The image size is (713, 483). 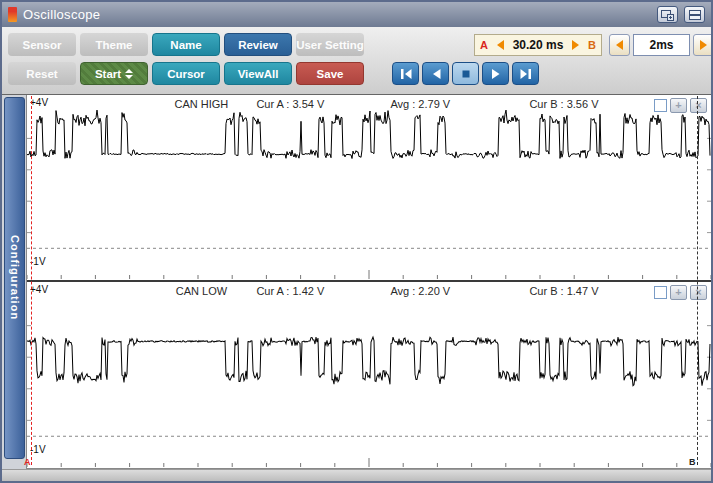 I want to click on timebase-increase-button, so click(x=703, y=45).